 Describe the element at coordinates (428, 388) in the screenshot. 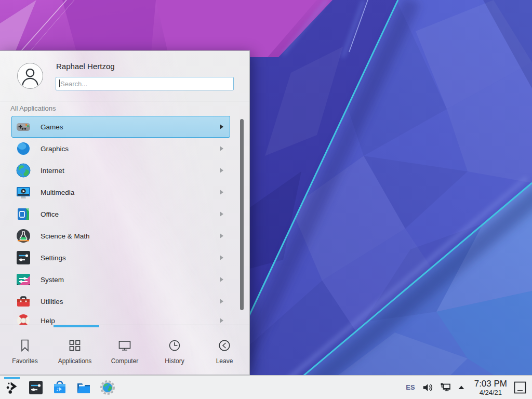

I see `volume-icon` at that location.